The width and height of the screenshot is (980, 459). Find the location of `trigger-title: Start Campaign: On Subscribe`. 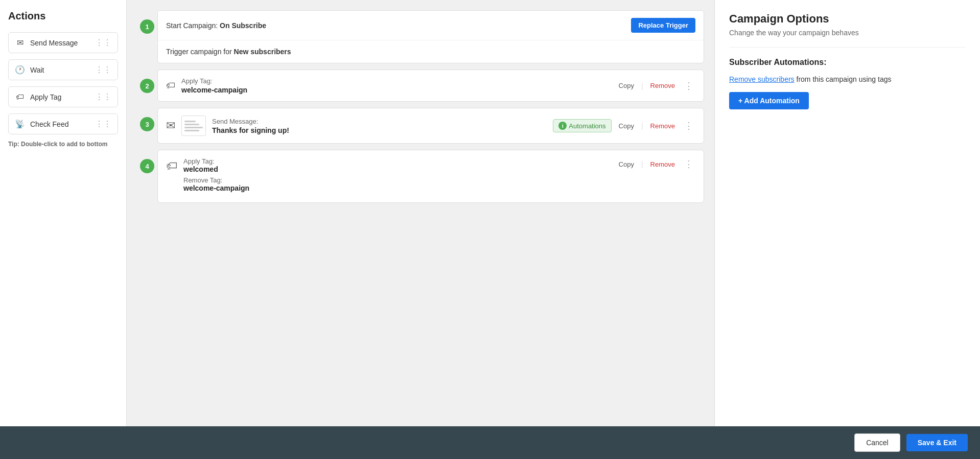

trigger-title: Start Campaign: On Subscribe is located at coordinates (216, 26).